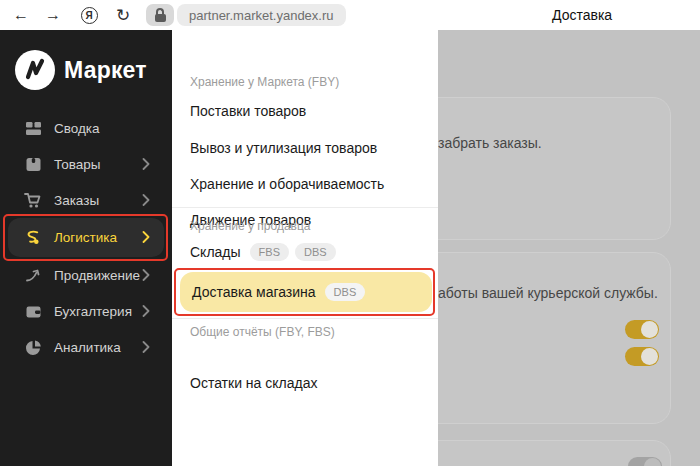 The image size is (700, 466). I want to click on sidebar-item-zakazy: Заказы, so click(86, 200).